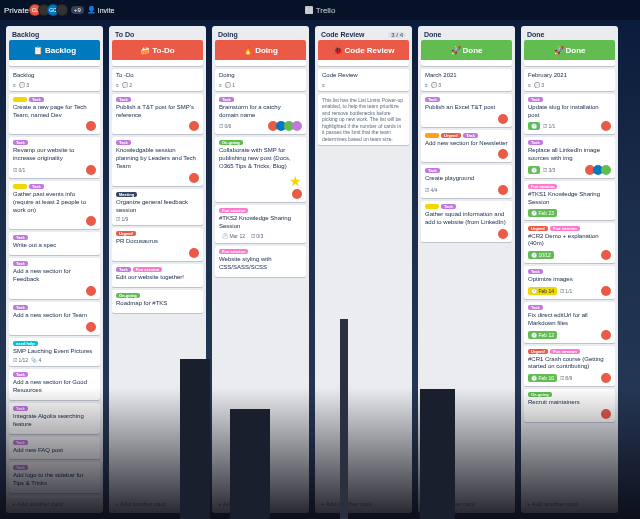  Describe the element at coordinates (54, 114) in the screenshot. I see `card: TaskCreate a new page for Tech Team, nam…` at that location.